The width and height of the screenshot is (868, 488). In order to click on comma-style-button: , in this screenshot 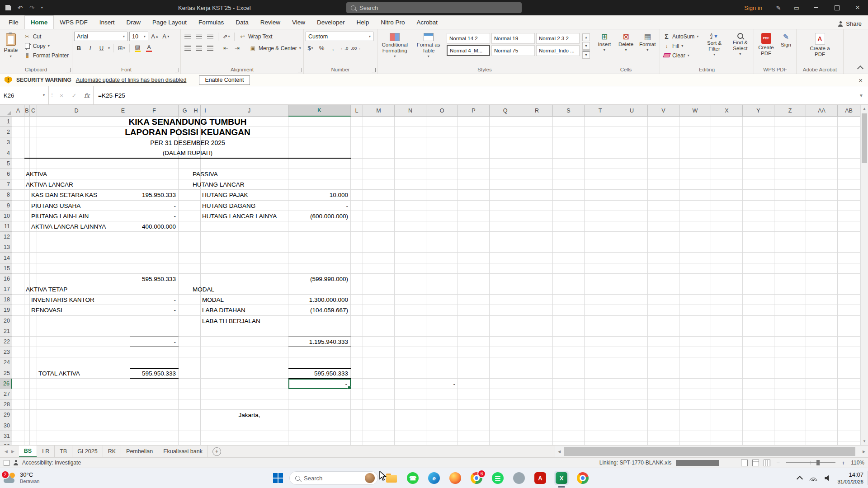, I will do `click(333, 48)`.